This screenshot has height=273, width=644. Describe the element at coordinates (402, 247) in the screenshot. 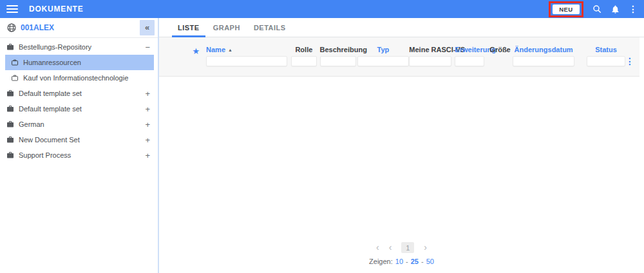

I see `page-controls: ‹ ‹ 1 ›` at that location.